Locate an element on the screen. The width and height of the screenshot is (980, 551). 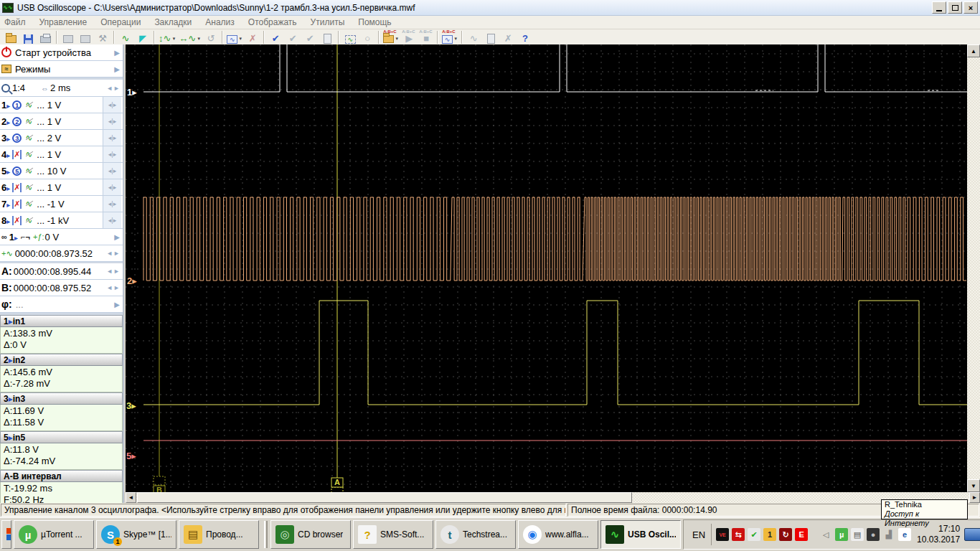
menu-item-6: Отображать is located at coordinates (273, 22).